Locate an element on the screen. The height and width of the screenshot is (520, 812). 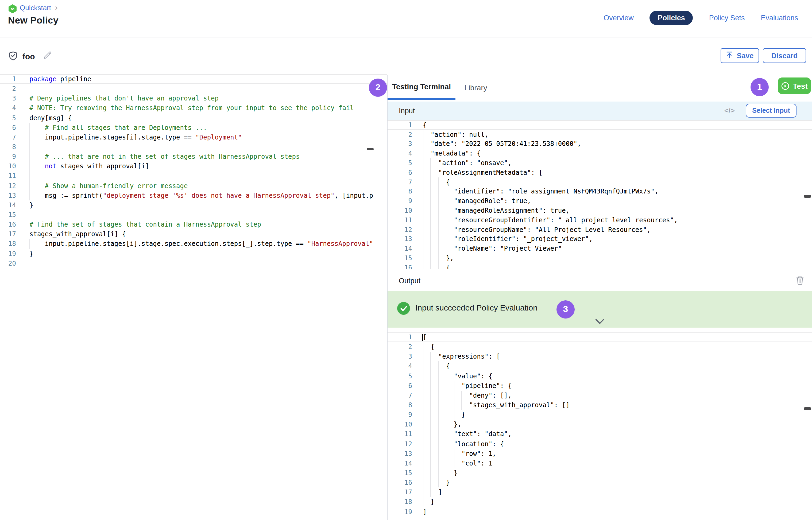
code-line: 16} is located at coordinates (600, 483).